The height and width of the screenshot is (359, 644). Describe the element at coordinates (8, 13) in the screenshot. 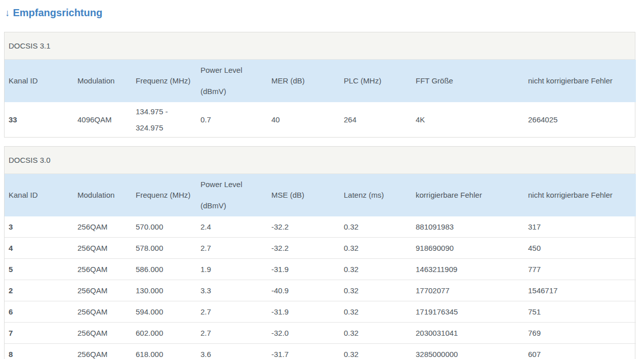

I see `downstream-arrow-icon: ↓` at that location.